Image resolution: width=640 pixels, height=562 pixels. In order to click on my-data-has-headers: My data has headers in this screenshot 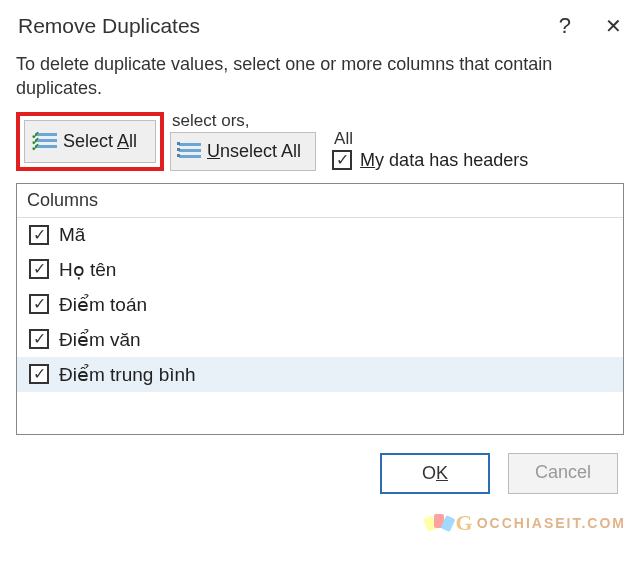, I will do `click(430, 160)`.